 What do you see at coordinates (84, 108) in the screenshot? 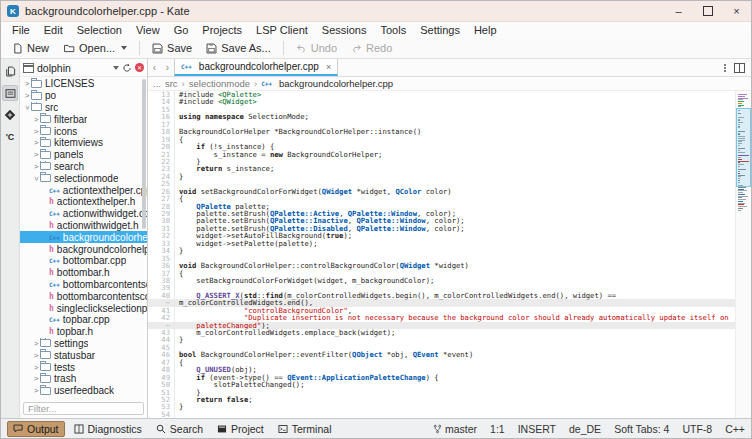
I see `tree-item: >src` at bounding box center [84, 108].